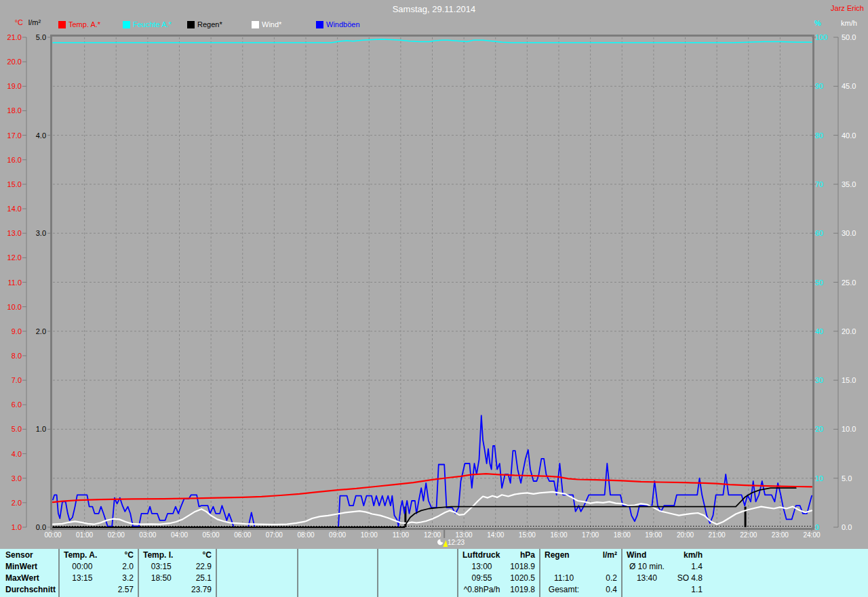  What do you see at coordinates (199, 579) in the screenshot?
I see `table-cell-value: 25.1` at bounding box center [199, 579].